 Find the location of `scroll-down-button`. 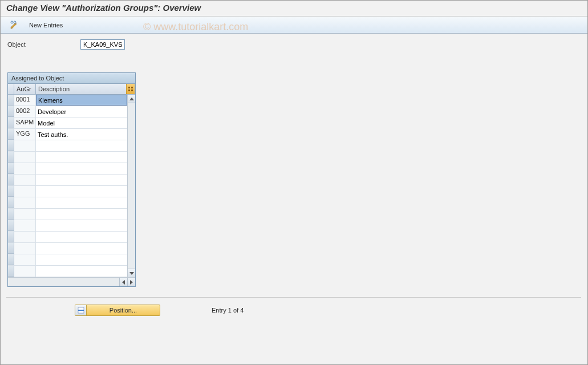

scroll-down-button is located at coordinates (131, 273).